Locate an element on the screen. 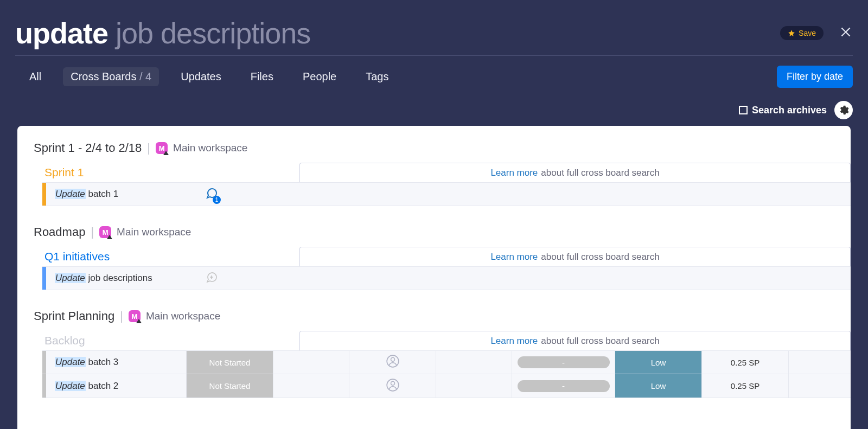  tab-cross-boards: Cross Boards / 4 is located at coordinates (111, 77).